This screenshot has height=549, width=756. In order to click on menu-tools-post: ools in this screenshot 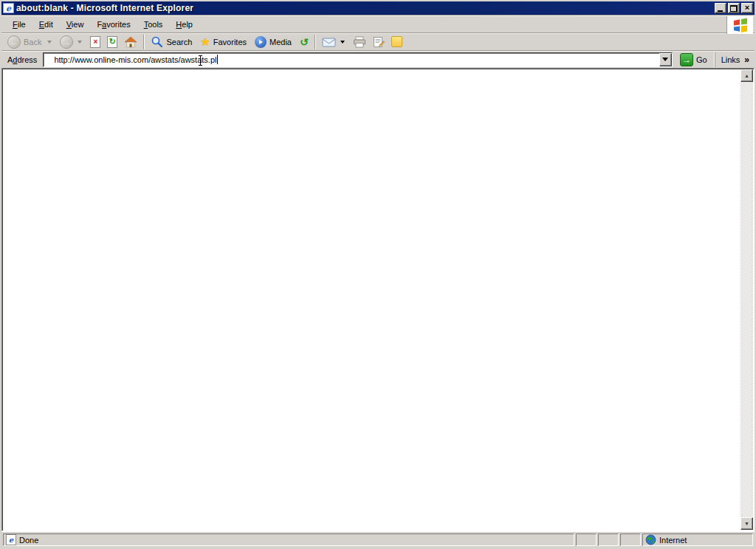, I will do `click(155, 24)`.